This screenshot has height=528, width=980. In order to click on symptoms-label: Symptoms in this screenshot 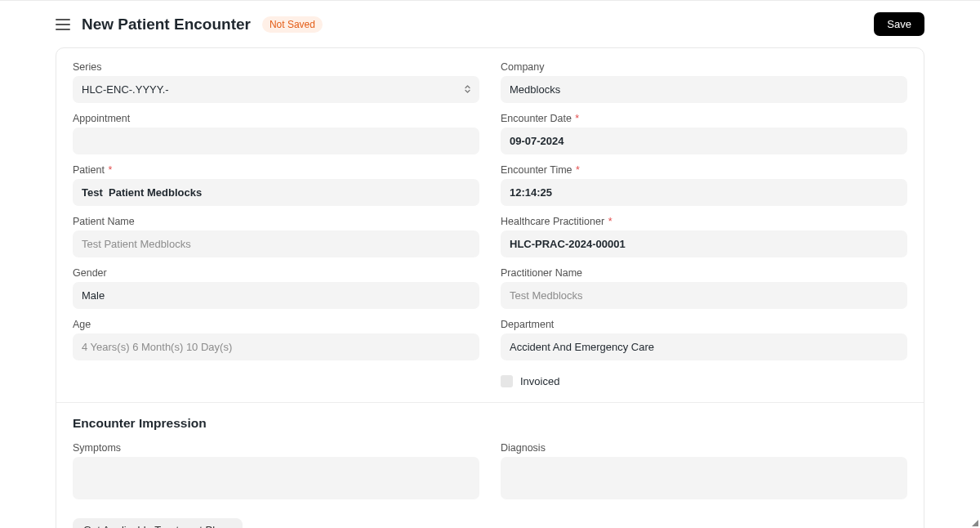, I will do `click(276, 448)`.